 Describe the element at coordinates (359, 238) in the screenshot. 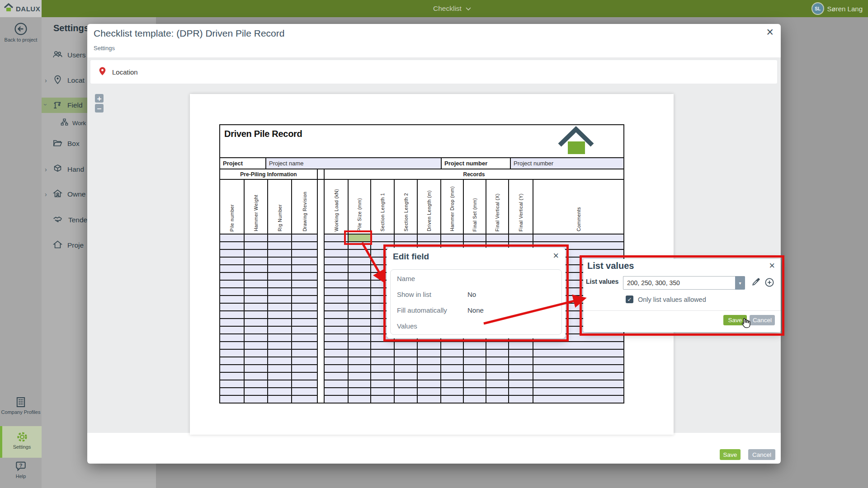

I see `highlighted-pile-size-cell` at that location.